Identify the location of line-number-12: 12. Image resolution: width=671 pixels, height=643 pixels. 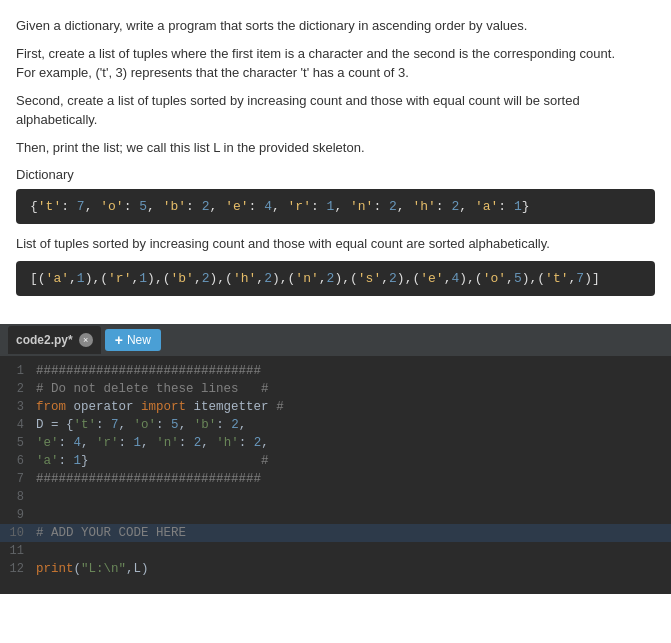
(18, 569).